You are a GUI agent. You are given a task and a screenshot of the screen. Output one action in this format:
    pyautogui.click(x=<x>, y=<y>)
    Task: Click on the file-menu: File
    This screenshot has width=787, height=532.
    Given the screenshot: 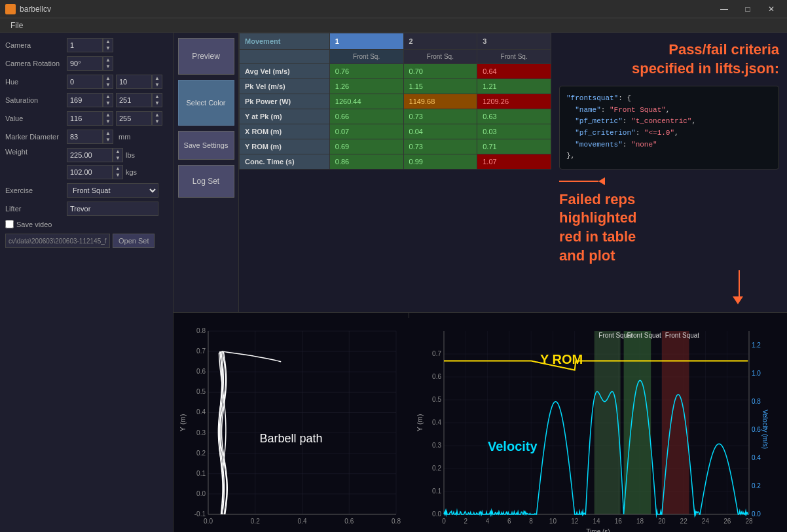 What is the action you would take?
    pyautogui.click(x=17, y=26)
    